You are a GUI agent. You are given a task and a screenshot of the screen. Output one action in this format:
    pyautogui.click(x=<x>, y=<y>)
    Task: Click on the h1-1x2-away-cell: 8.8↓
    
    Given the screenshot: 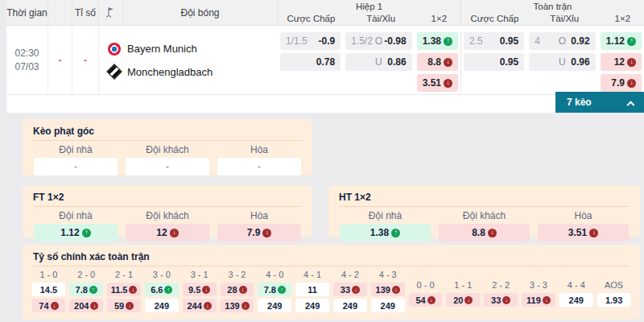 What is the action you would take?
    pyautogui.click(x=438, y=62)
    